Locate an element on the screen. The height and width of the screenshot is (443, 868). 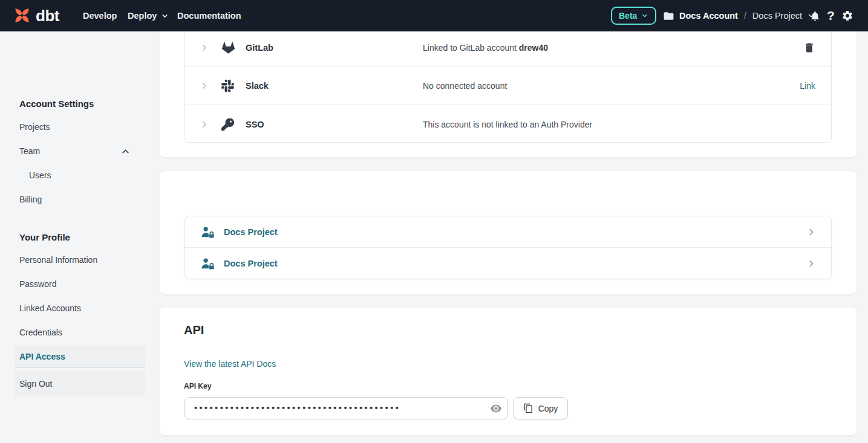
sidebar-item-personal-information: Personal Information is located at coordinates (58, 260).